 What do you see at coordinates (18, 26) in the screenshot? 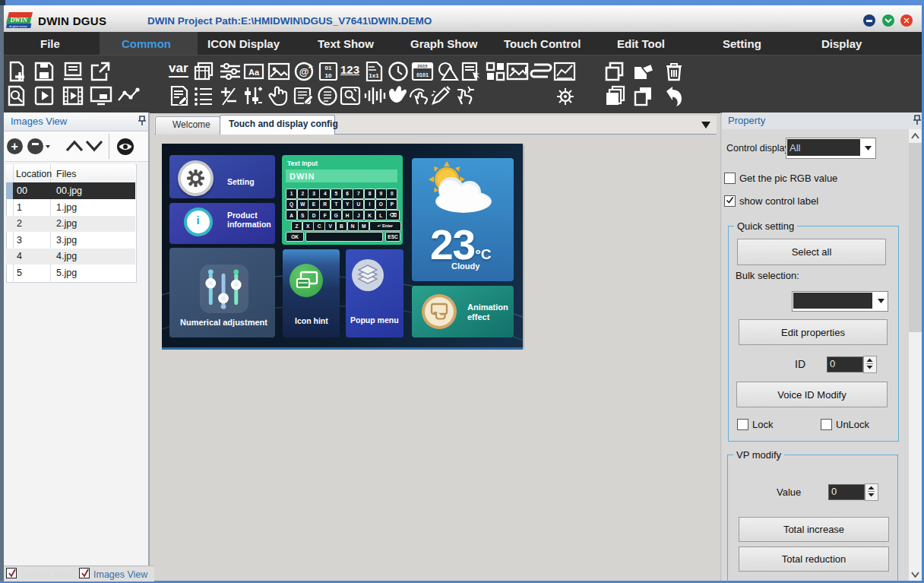
I see `svg-text: di gital vision` at bounding box center [18, 26].